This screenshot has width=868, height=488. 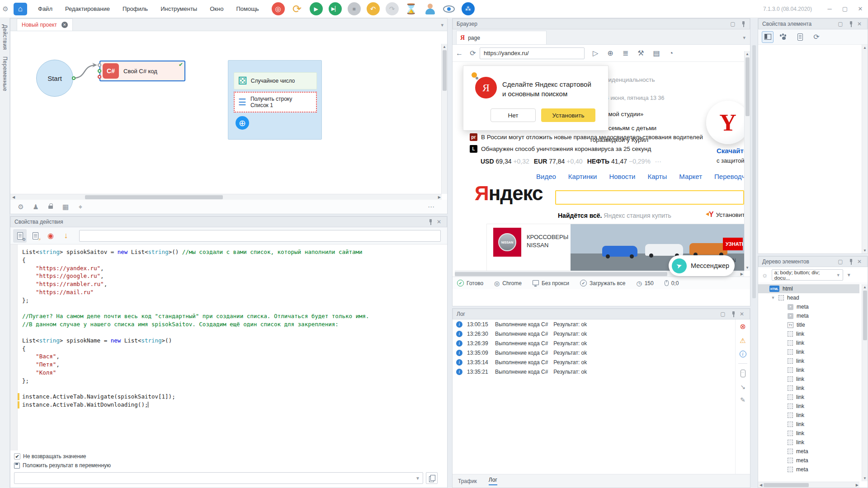 I want to click on rate-item: НЕФТЬ 41,47 −0,29%, so click(x=619, y=161).